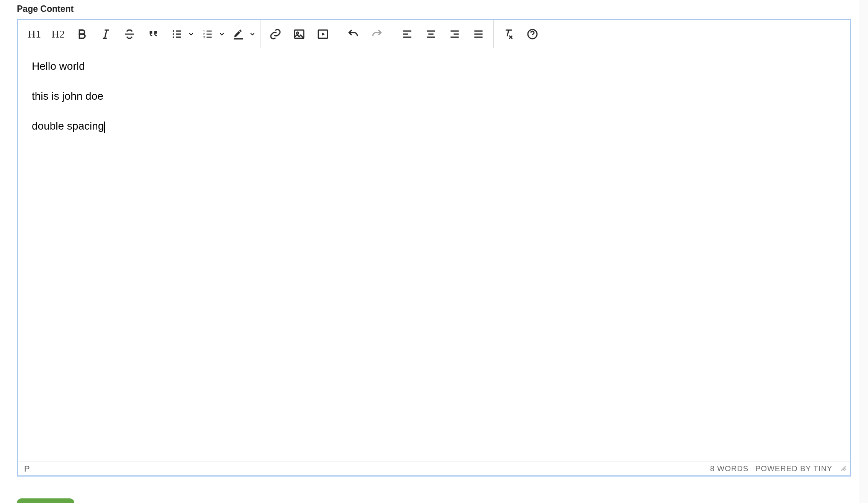 The width and height of the screenshot is (868, 503). I want to click on paragraph: this is john doe, so click(434, 96).